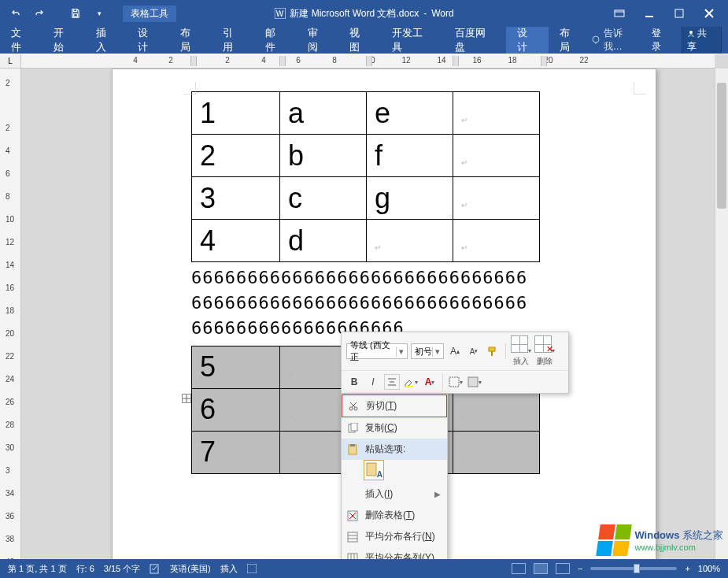  I want to click on table-row: 4 d ↵ ↵, so click(366, 241).